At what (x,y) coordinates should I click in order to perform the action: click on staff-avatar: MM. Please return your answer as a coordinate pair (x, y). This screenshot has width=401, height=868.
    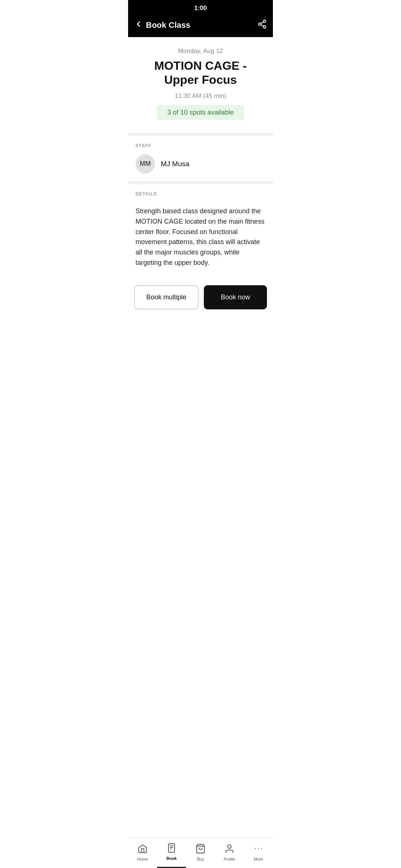
    Looking at the image, I should click on (145, 164).